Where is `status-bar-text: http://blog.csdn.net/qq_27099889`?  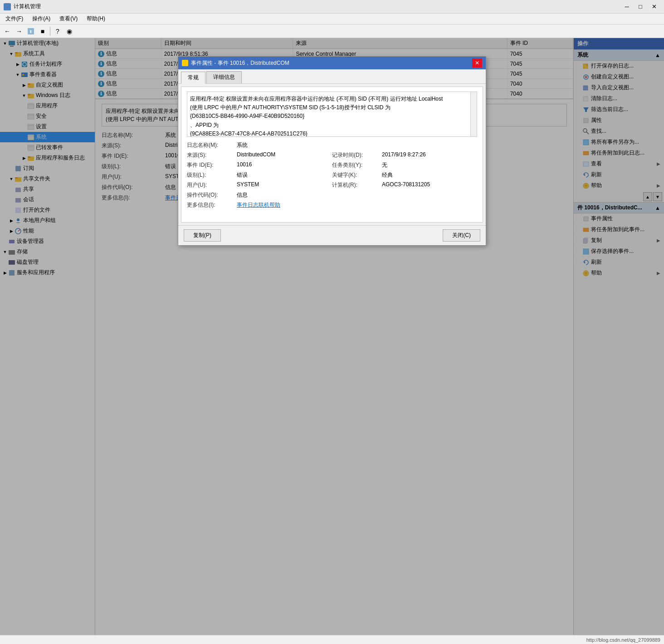
status-bar-text: http://blog.csdn.net/qq_27099889 is located at coordinates (623, 640).